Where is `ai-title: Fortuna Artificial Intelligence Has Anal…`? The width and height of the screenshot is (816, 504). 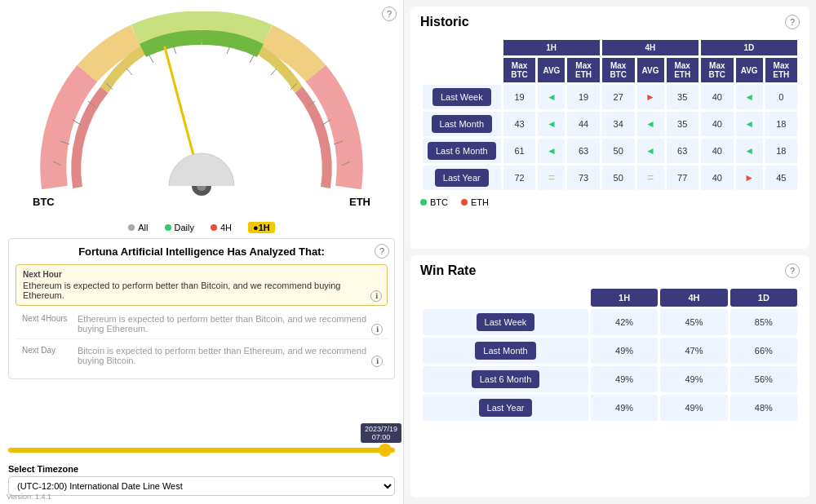 ai-title: Fortuna Artificial Intelligence Has Anal… is located at coordinates (202, 251).